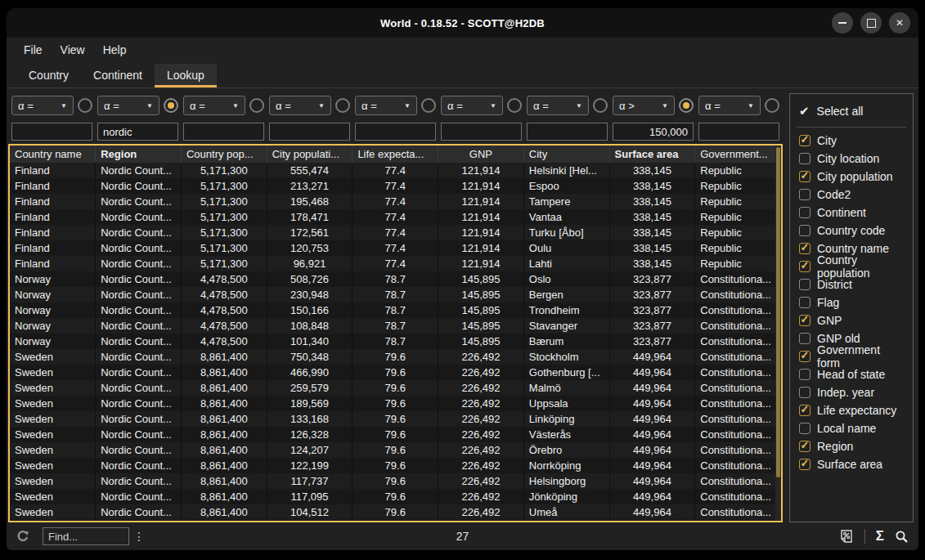 The image size is (925, 560). Describe the element at coordinates (730, 105) in the screenshot. I see `filter-operator-dropdown-9: α =▼` at that location.